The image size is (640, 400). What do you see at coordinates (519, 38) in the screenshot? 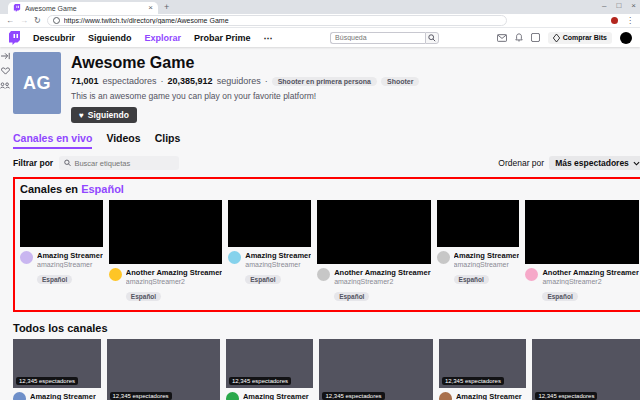
I see `notifications-icon` at bounding box center [519, 38].